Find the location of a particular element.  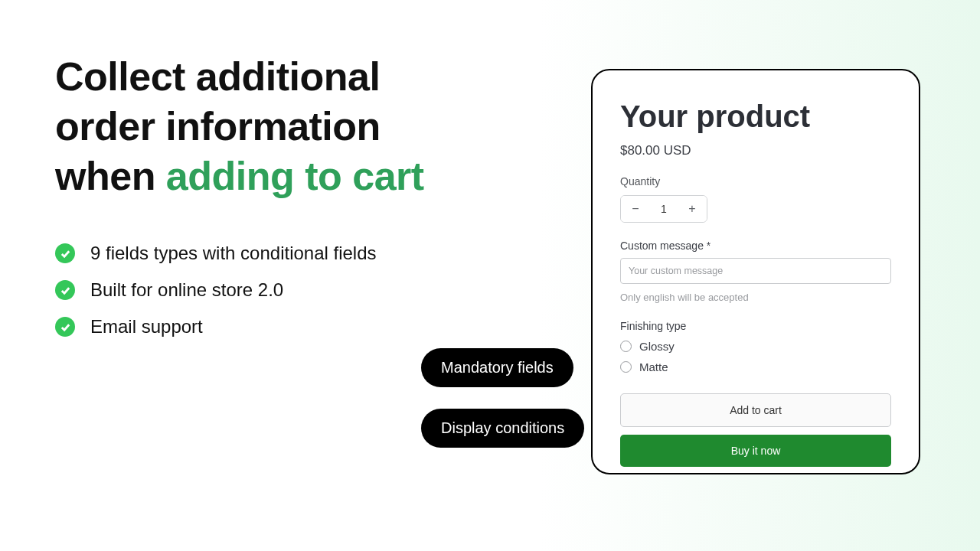

quantity-label: Quantity is located at coordinates (756, 181).